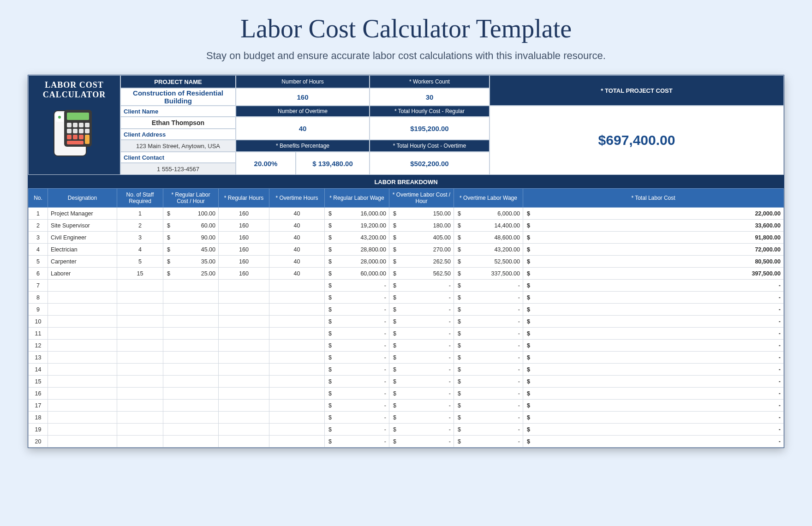 The height and width of the screenshot is (526, 812). I want to click on money-cell: $90.00, so click(191, 238).